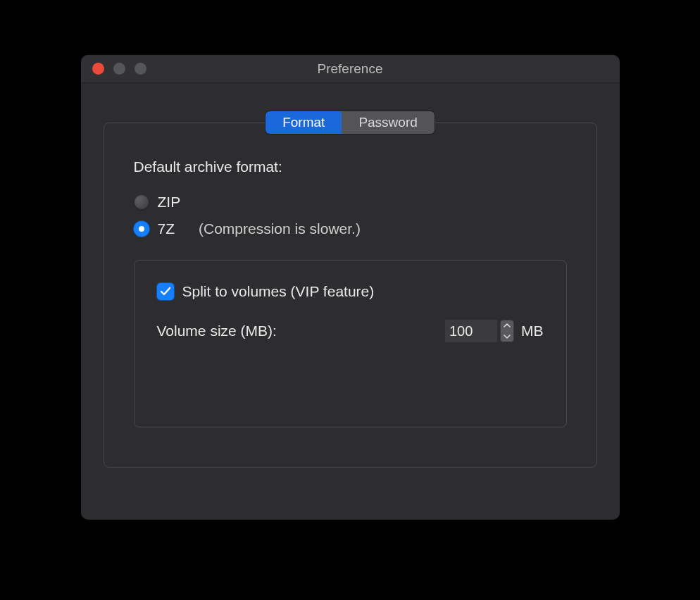  What do you see at coordinates (166, 229) in the screenshot?
I see `radio-7z-label: 7Z` at bounding box center [166, 229].